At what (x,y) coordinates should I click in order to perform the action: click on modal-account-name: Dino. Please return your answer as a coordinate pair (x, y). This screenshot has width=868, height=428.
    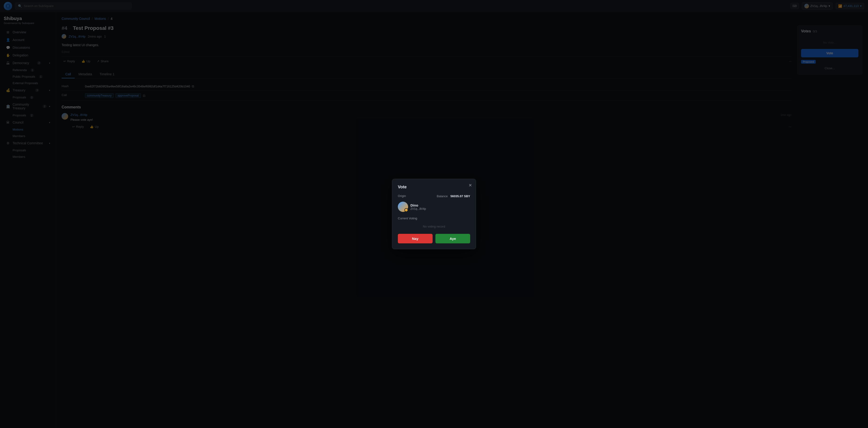
    Looking at the image, I should click on (418, 205).